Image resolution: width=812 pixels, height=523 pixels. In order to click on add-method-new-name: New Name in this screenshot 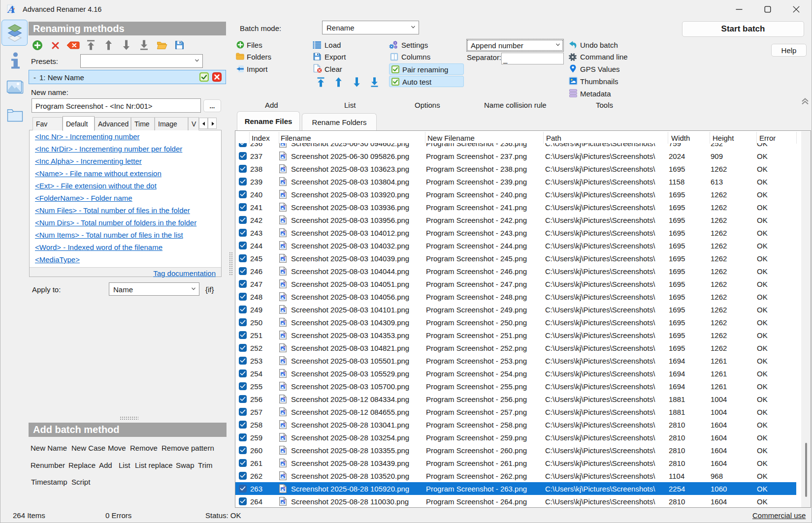, I will do `click(49, 448)`.